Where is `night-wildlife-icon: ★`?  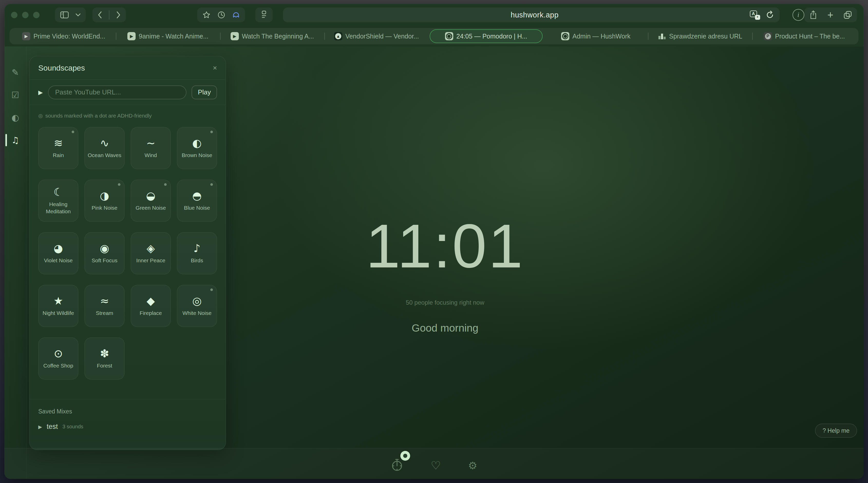
night-wildlife-icon: ★ is located at coordinates (58, 301).